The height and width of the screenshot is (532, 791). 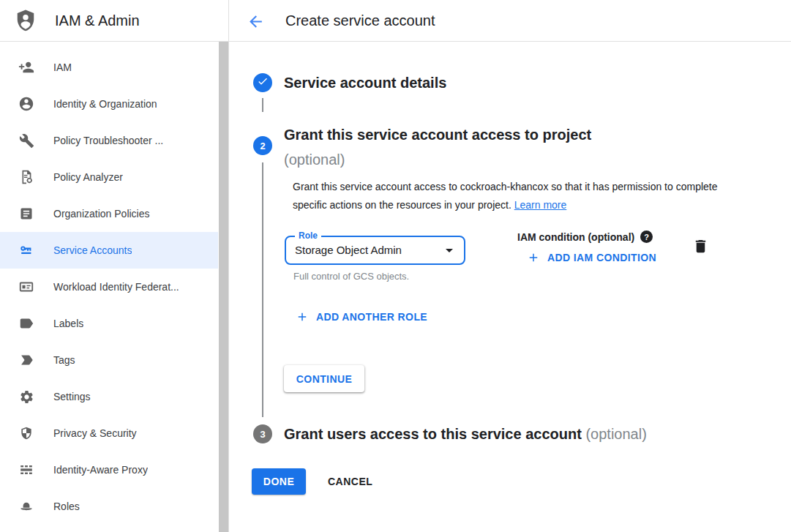 What do you see at coordinates (109, 360) in the screenshot?
I see `sidebar-item-tags: Tags` at bounding box center [109, 360].